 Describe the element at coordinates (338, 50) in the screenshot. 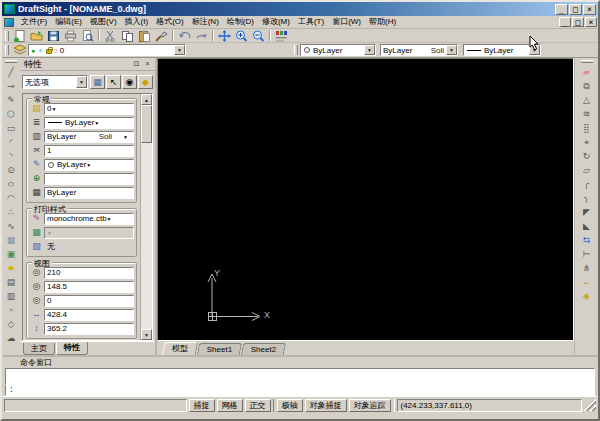

I see `line-color-combo: ByLayer ▼` at that location.